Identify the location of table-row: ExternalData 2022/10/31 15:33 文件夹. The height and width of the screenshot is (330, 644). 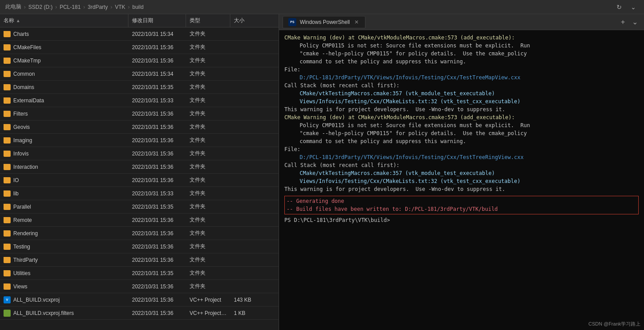
(139, 101).